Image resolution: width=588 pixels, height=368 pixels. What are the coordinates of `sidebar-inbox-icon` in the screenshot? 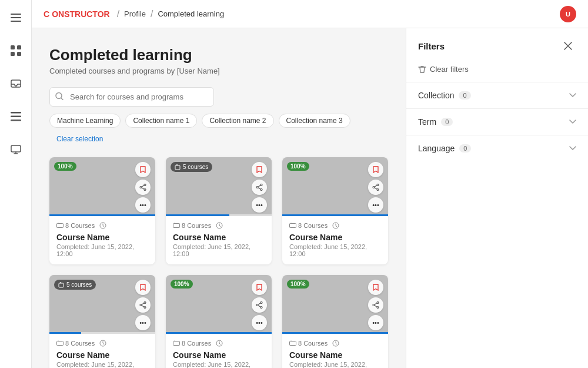 It's located at (16, 84).